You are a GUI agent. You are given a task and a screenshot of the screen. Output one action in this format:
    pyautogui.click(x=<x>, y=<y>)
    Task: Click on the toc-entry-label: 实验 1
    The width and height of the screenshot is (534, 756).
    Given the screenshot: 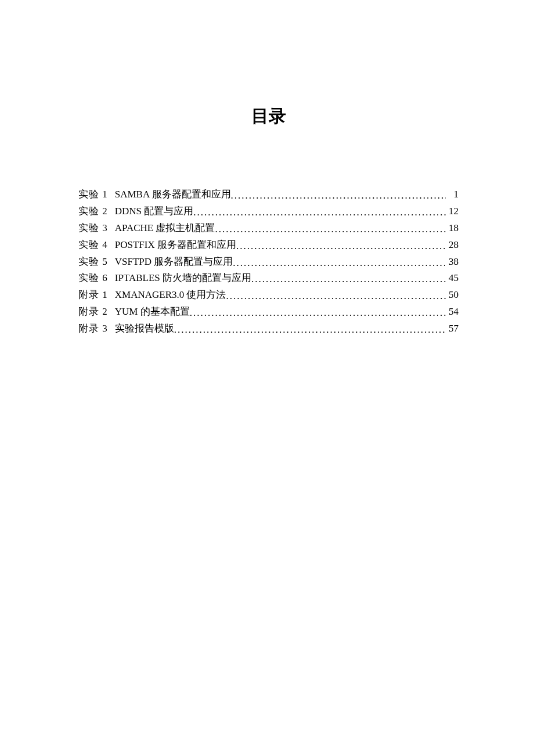 What is the action you would take?
    pyautogui.click(x=93, y=195)
    